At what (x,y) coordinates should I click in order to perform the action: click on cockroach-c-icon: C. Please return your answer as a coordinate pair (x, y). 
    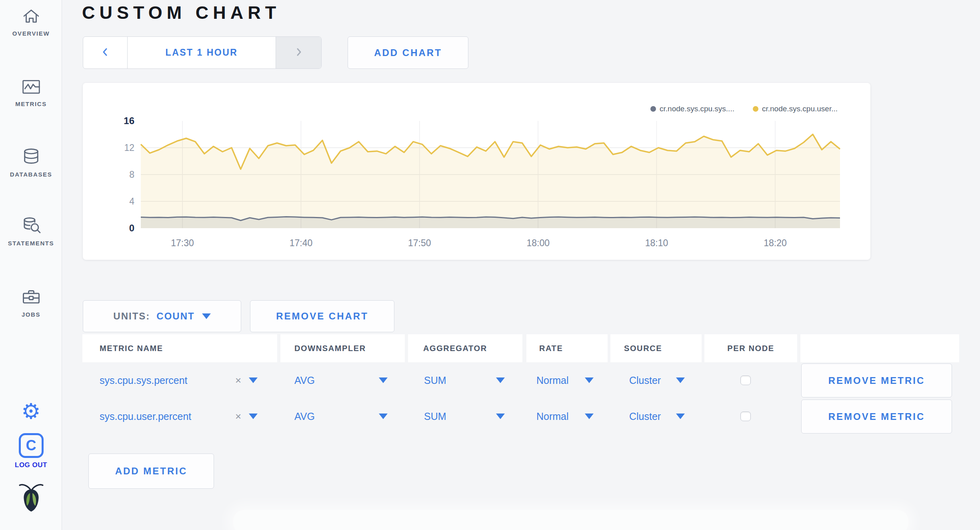
    Looking at the image, I should click on (31, 446).